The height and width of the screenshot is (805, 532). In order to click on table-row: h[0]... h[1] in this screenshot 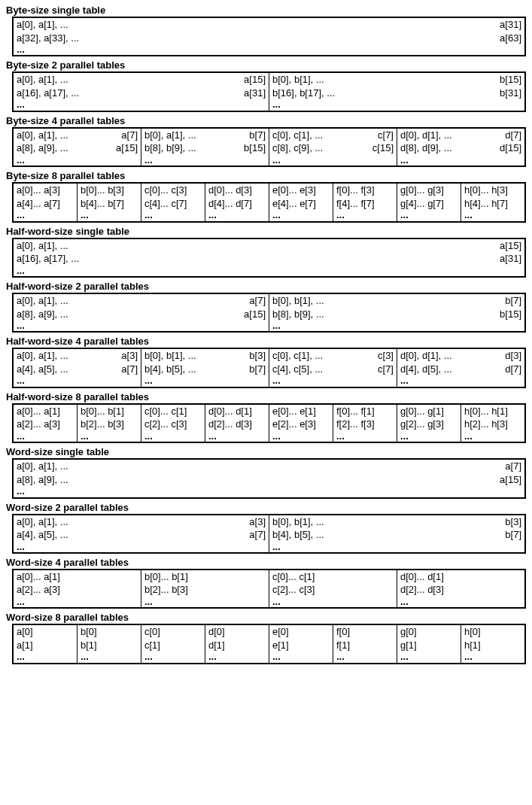, I will do `click(493, 412)`.